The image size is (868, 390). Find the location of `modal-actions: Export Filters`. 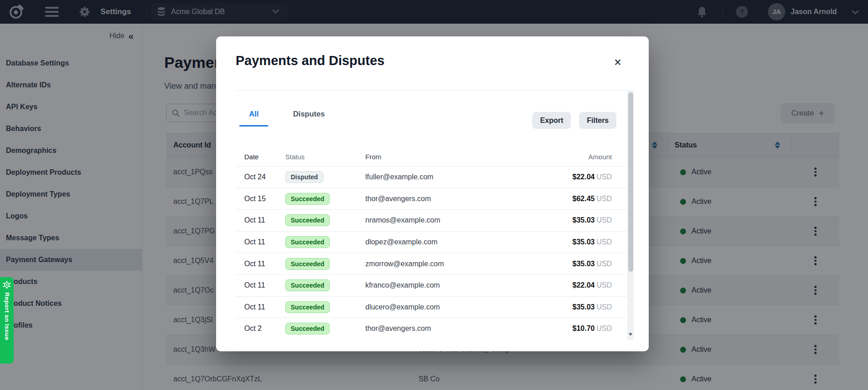

modal-actions: Export Filters is located at coordinates (574, 120).